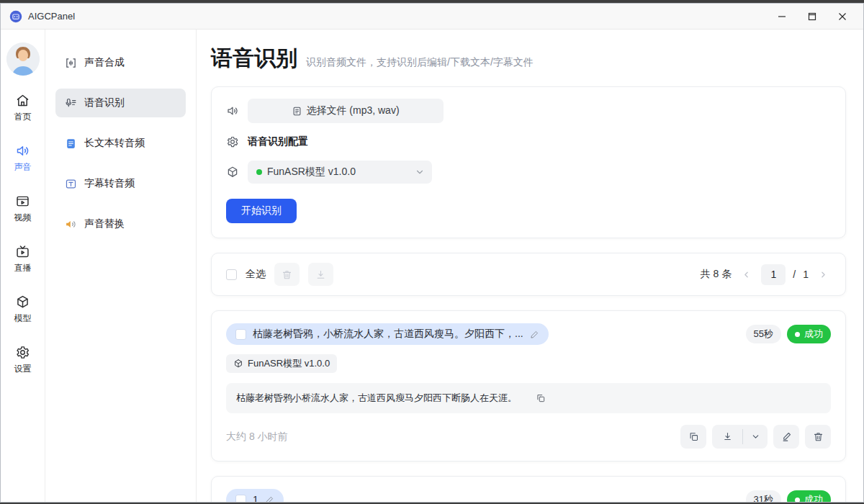 The width and height of the screenshot is (864, 504). What do you see at coordinates (104, 63) in the screenshot?
I see `submenu-item-label: 声音合成` at bounding box center [104, 63].